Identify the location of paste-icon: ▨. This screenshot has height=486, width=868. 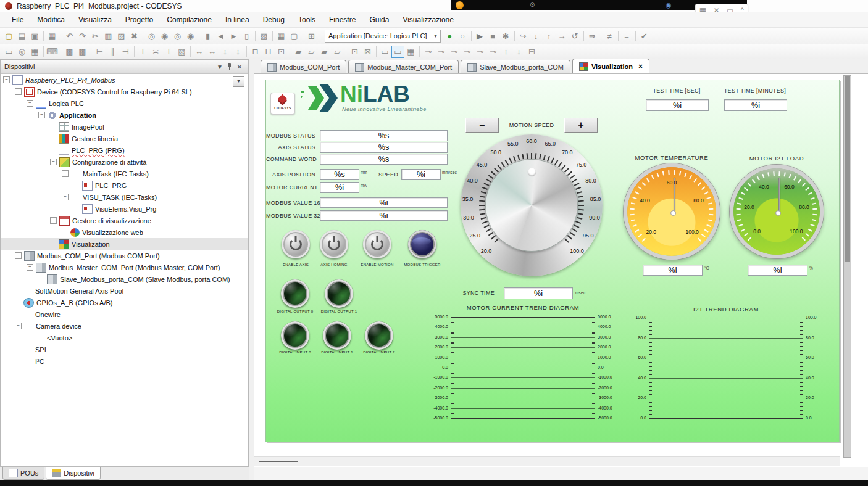
(121, 36).